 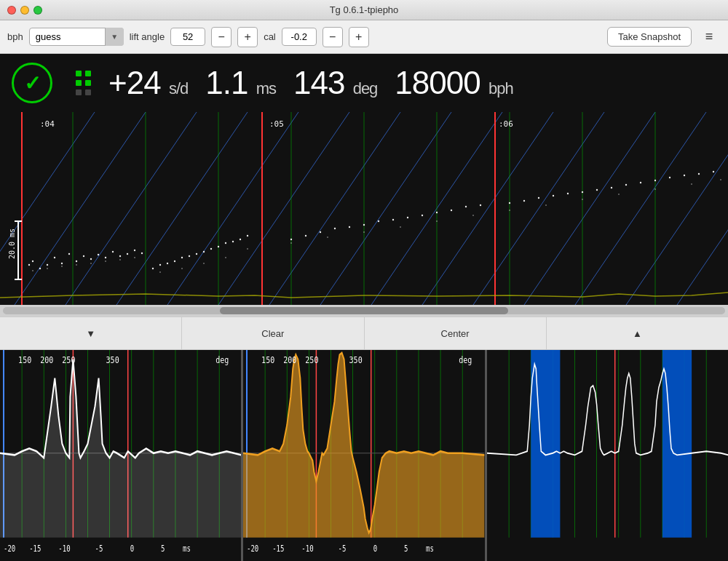 What do you see at coordinates (25, 10) in the screenshot?
I see `window-controls` at bounding box center [25, 10].